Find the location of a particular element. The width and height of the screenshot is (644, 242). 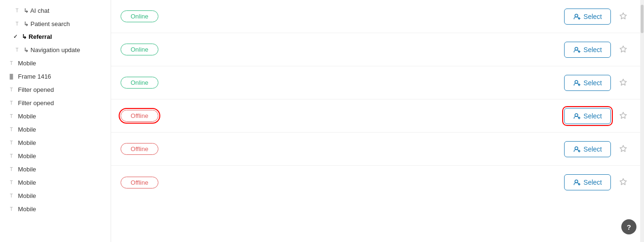

sidebar-item-patient-search: T↳ Patient search is located at coordinates (55, 24).